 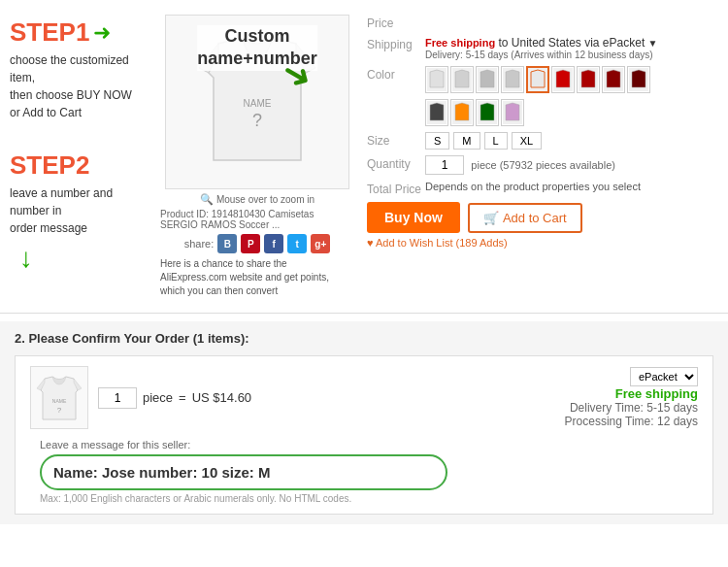 What do you see at coordinates (369, 445) in the screenshot?
I see `message-label: Leave a message for this seller:` at bounding box center [369, 445].